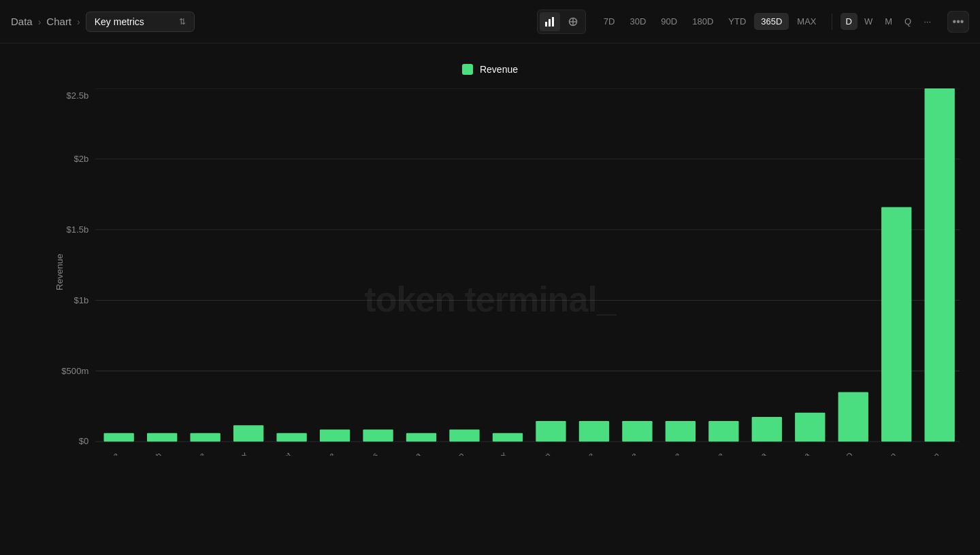  I want to click on gran-w: W, so click(868, 22).